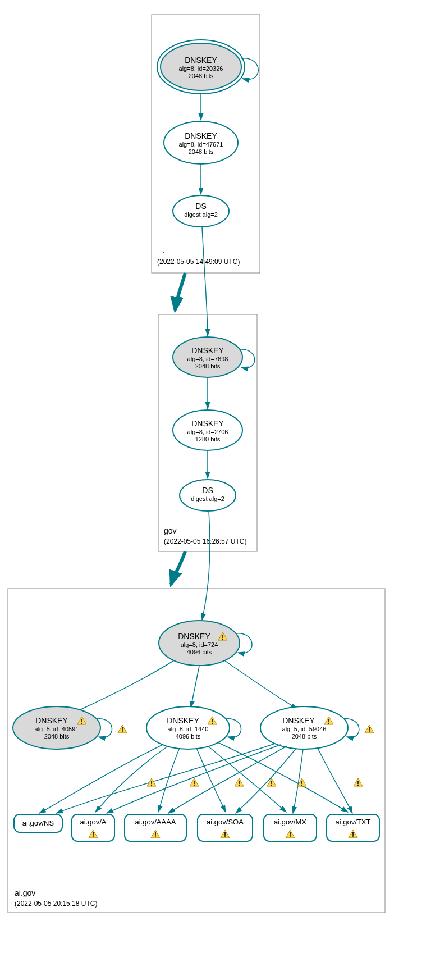 The height and width of the screenshot is (980, 440). I want to click on node-rr-a: ai.gov/A, so click(93, 828).